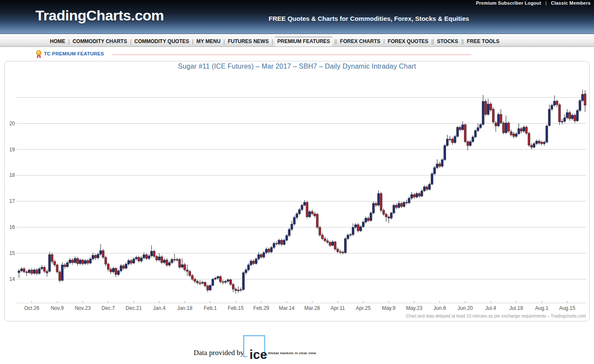  What do you see at coordinates (209, 42) in the screenshot?
I see `nav-item-my-menu: MY MENU` at bounding box center [209, 42].